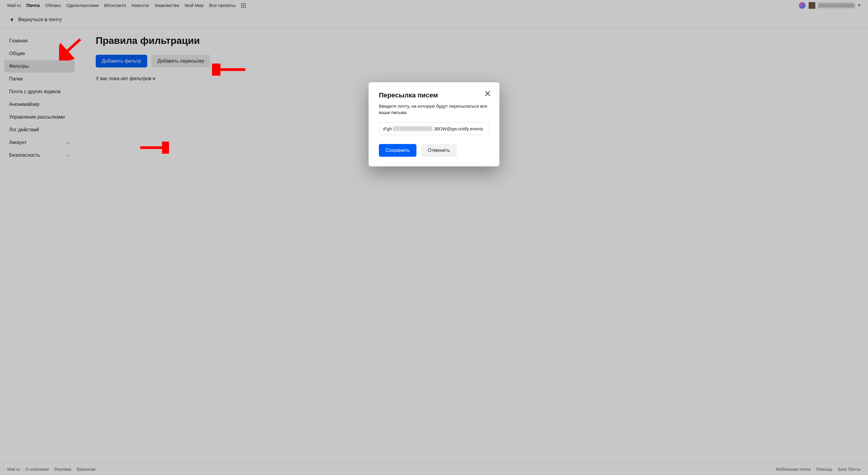  What do you see at coordinates (434, 124) in the screenshot?
I see `forwarding-modal: Пересылка писем Введите почту, на котору…` at bounding box center [434, 124].